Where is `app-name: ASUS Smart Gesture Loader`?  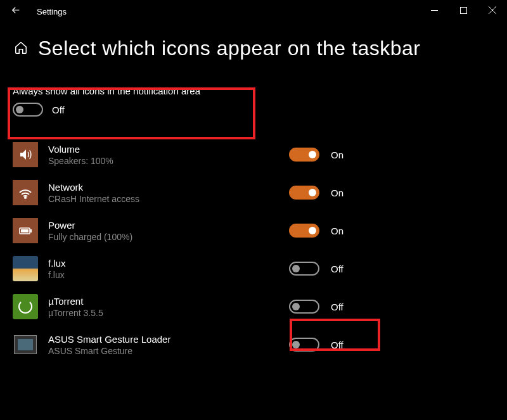
app-name: ASUS Smart Gesture Loader is located at coordinates (169, 340).